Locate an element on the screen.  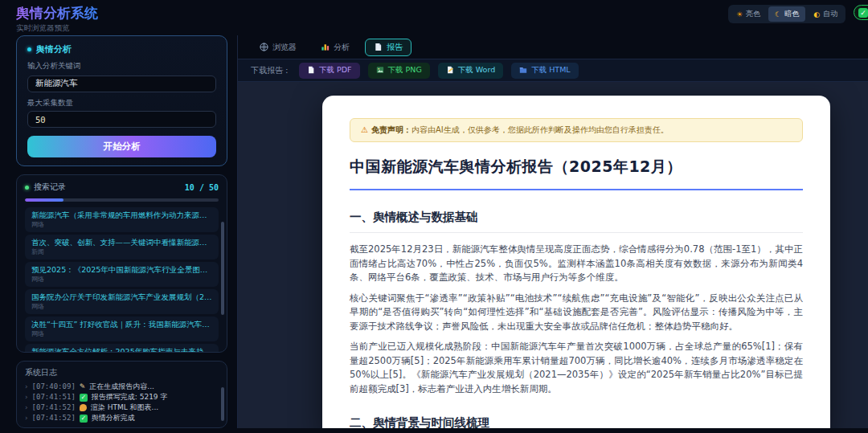
theme-light-label: 亮色 is located at coordinates (753, 14).